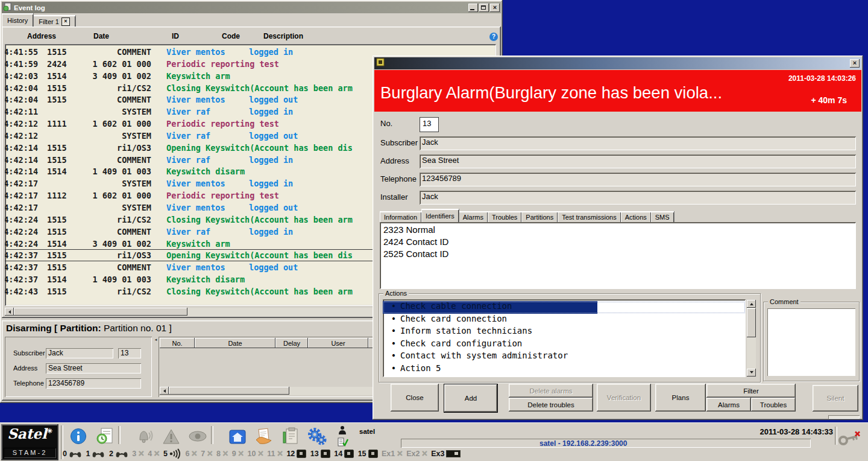  Describe the element at coordinates (471, 398) in the screenshot. I see `add-button: Add` at that location.